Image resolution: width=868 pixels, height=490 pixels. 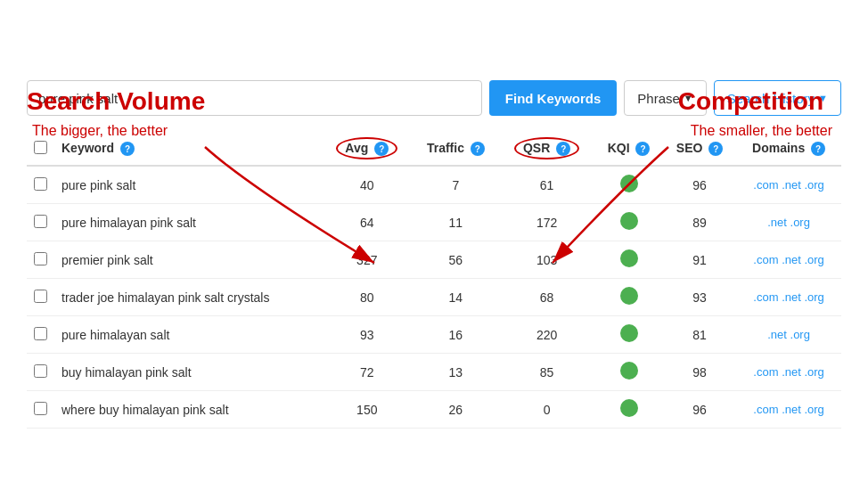 What do you see at coordinates (478, 149) in the screenshot?
I see `traffic-help-icon: ?` at bounding box center [478, 149].